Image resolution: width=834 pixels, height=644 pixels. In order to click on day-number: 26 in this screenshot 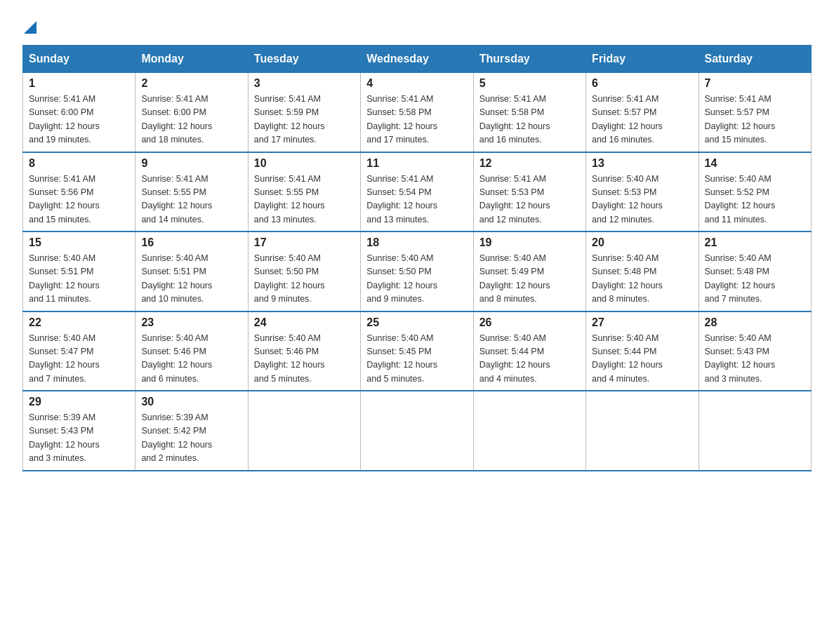, I will do `click(529, 323)`.